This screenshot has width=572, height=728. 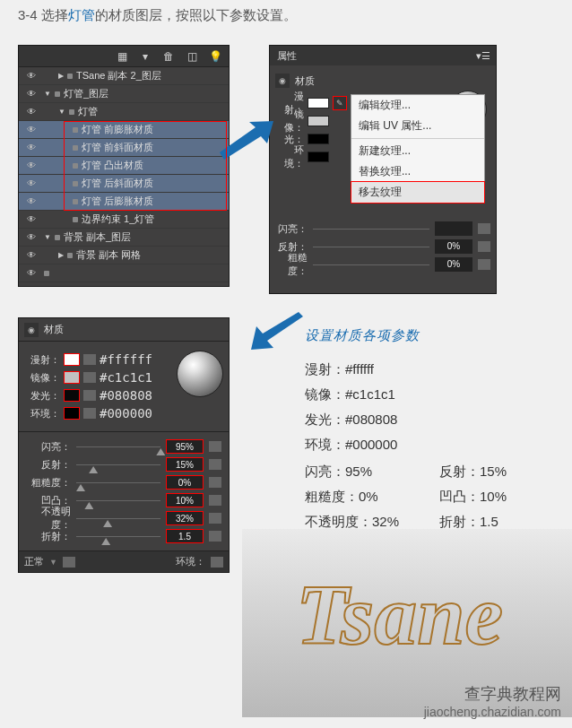 I want to click on filter-icon: ▦, so click(x=122, y=56).